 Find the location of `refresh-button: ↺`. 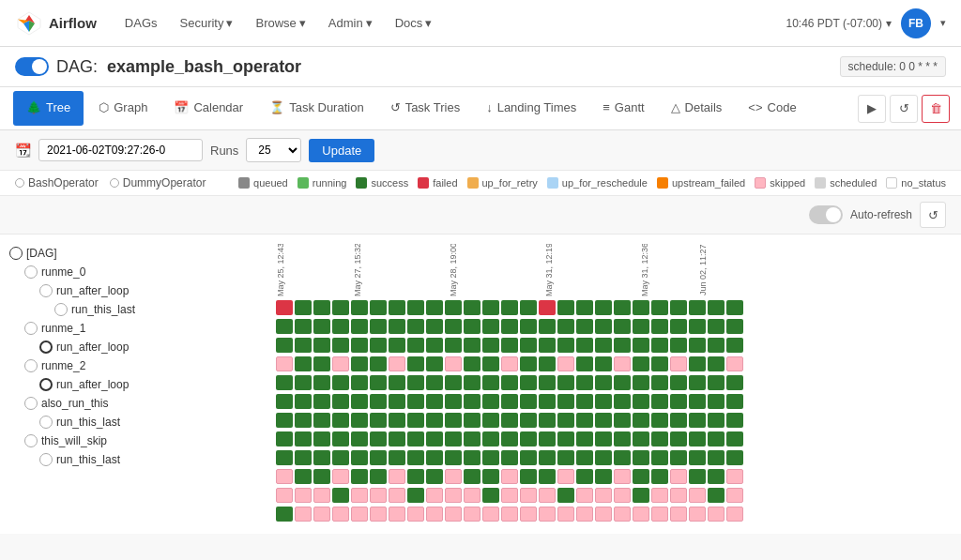

refresh-button: ↺ is located at coordinates (904, 109).